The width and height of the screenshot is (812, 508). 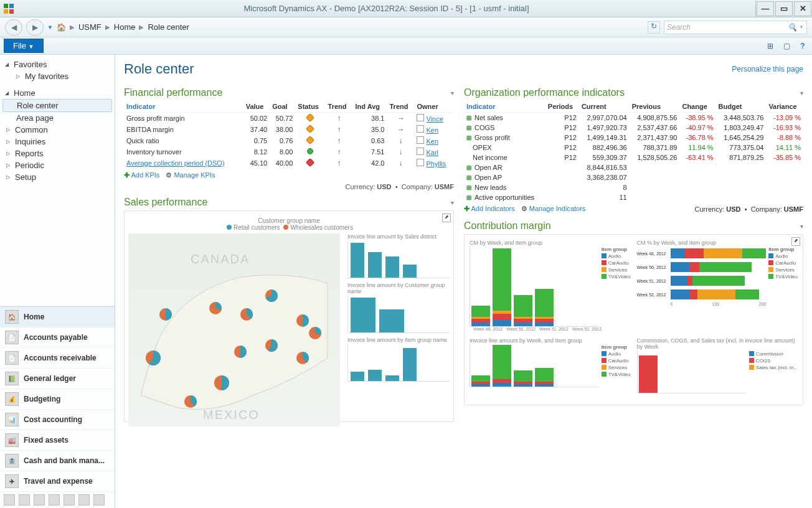 What do you see at coordinates (9, 9) in the screenshot?
I see `app-logo-icon` at bounding box center [9, 9].